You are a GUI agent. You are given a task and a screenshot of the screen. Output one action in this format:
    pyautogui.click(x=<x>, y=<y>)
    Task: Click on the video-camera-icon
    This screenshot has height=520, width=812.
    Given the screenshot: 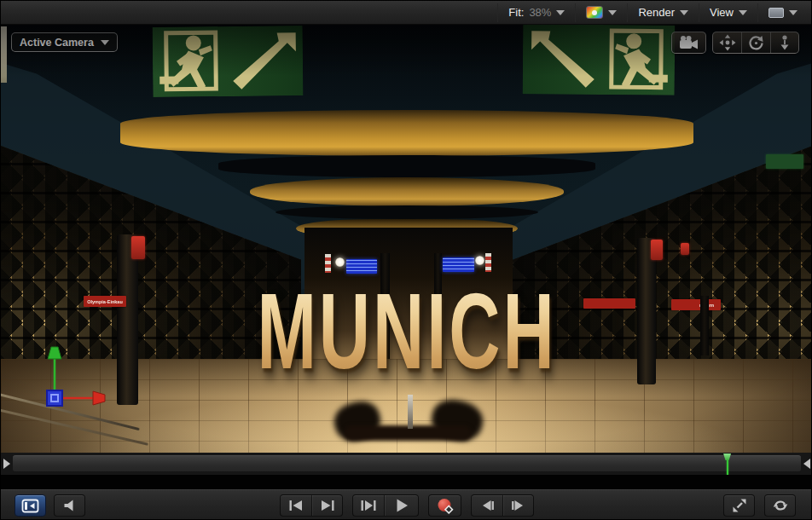 What is the action you would take?
    pyautogui.click(x=689, y=43)
    